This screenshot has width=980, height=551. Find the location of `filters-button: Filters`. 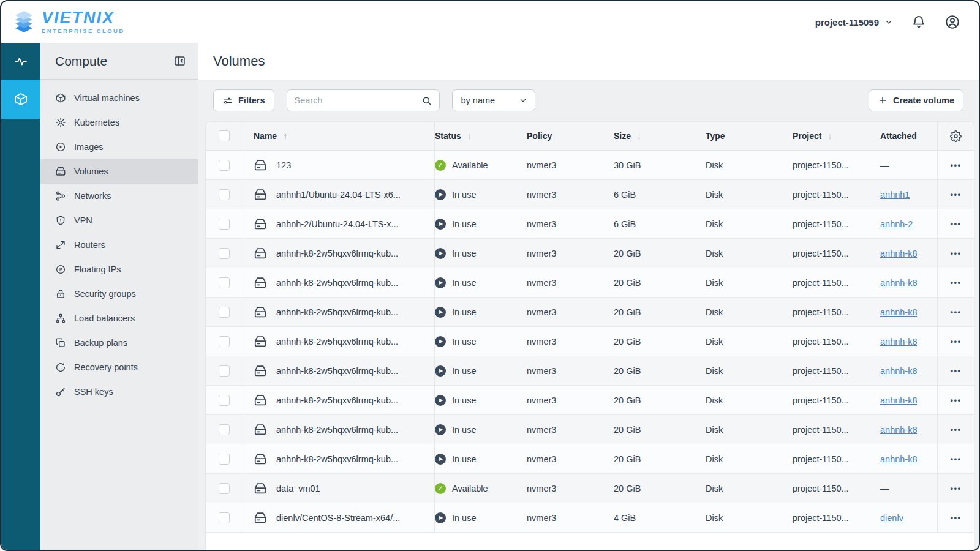

filters-button: Filters is located at coordinates (244, 100).